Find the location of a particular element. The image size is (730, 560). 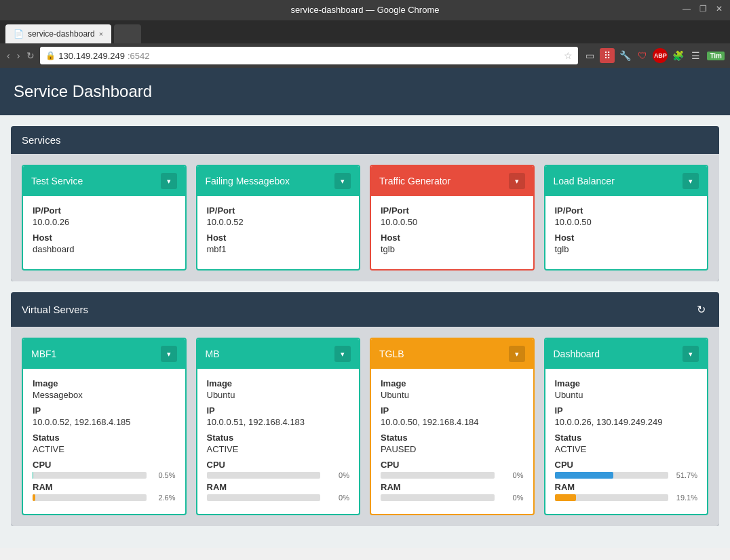

tools-icon: 🔧 is located at coordinates (625, 56).